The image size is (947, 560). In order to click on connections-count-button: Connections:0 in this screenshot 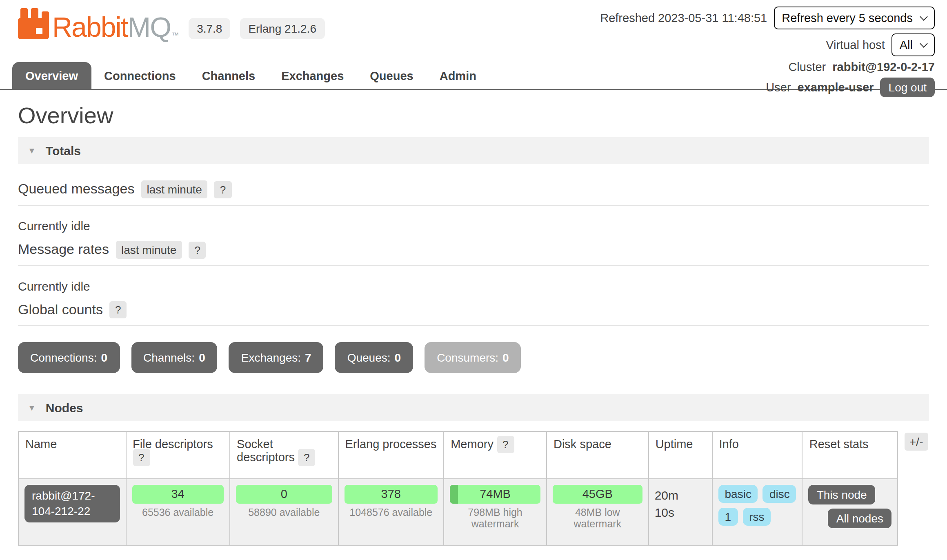, I will do `click(69, 358)`.